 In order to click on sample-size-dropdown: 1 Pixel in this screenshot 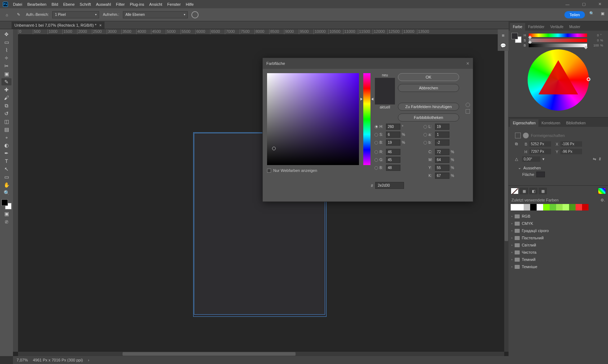, I will do `click(76, 15)`.